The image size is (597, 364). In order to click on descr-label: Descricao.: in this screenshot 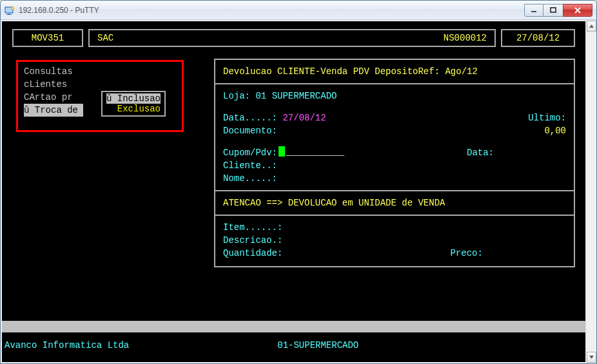, I will do `click(253, 240)`.